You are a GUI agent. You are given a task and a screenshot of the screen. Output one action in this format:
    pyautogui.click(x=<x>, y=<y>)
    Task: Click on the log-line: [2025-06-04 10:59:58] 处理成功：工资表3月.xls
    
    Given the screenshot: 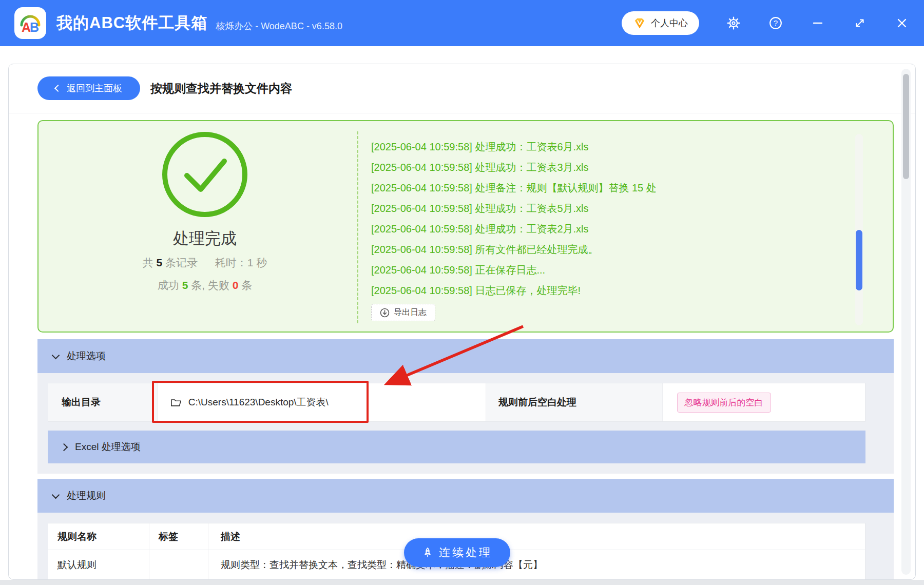 What is the action you would take?
    pyautogui.click(x=612, y=167)
    